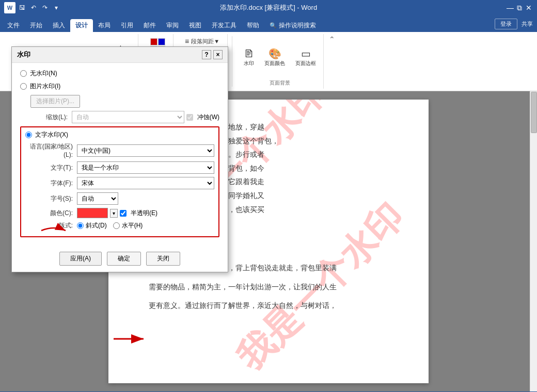  I want to click on customize-btn: ▾, so click(56, 8).